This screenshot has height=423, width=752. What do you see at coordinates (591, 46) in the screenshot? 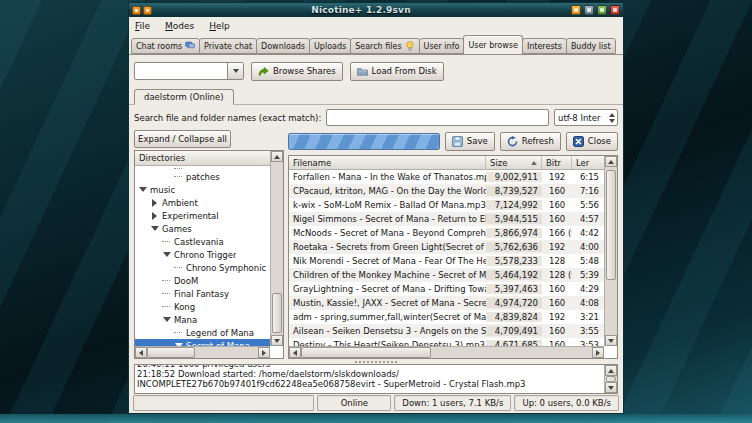
I see `tab-buddy-list: Buddy list` at bounding box center [591, 46].